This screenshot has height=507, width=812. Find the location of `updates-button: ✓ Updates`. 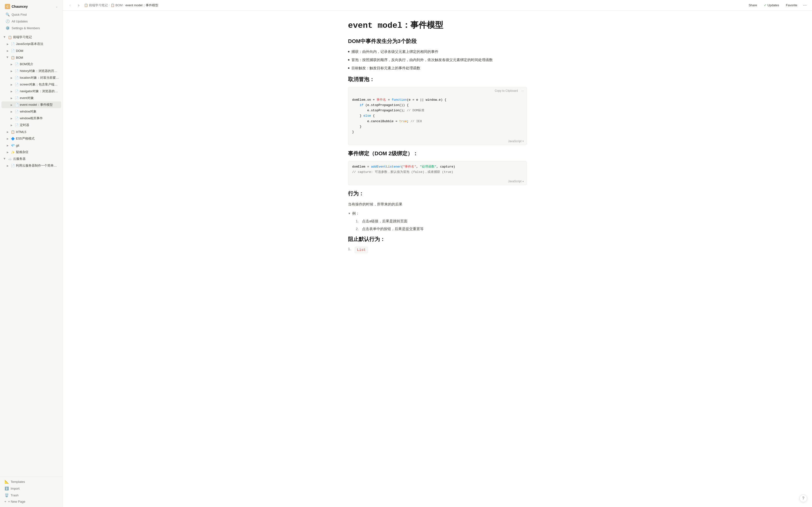

updates-button: ✓ Updates is located at coordinates (771, 5).